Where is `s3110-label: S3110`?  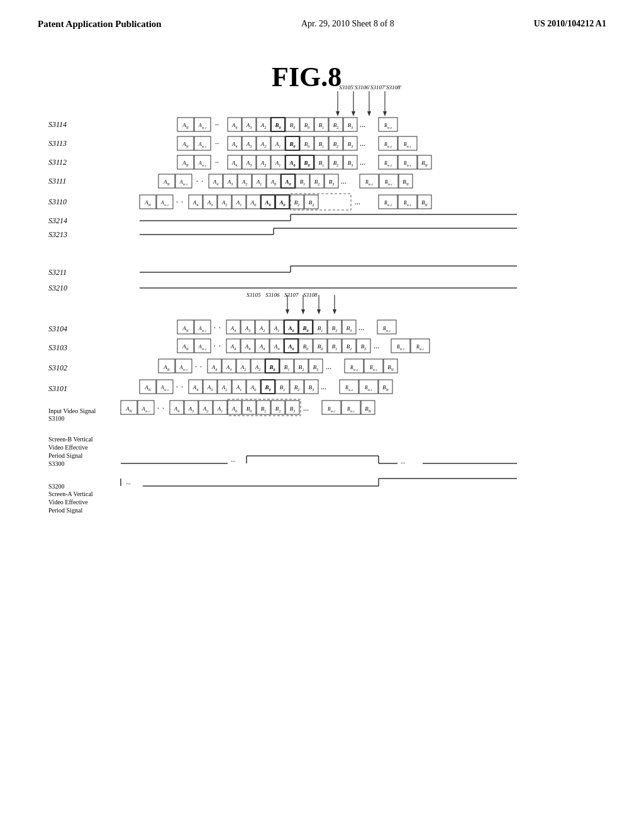 s3110-label: S3110 is located at coordinates (58, 202).